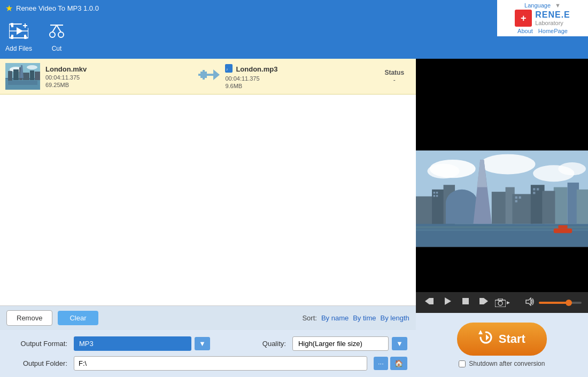 Image resolution: width=588 pixels, height=377 pixels. What do you see at coordinates (502, 98) in the screenshot?
I see `preview-top-strip` at bounding box center [502, 98].